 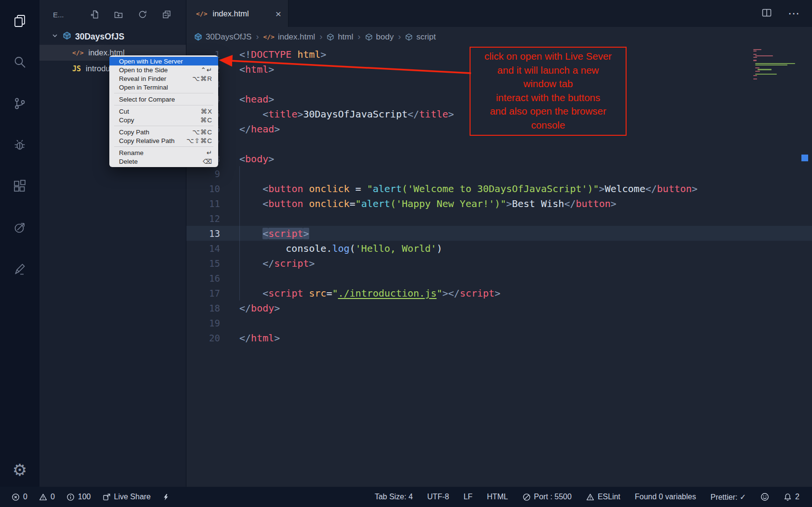 What do you see at coordinates (380, 37) in the screenshot?
I see `breadcrumb-item-body: body` at bounding box center [380, 37].